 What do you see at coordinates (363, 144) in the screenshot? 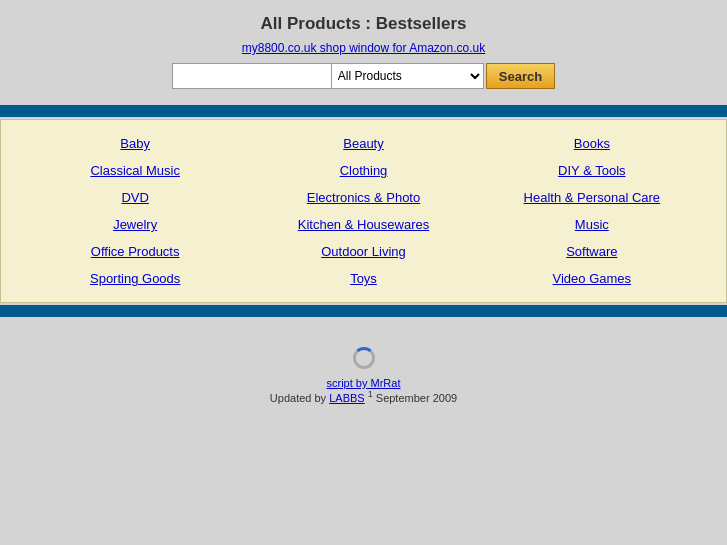
I see `category-link-beauty: Beauty` at bounding box center [363, 144].